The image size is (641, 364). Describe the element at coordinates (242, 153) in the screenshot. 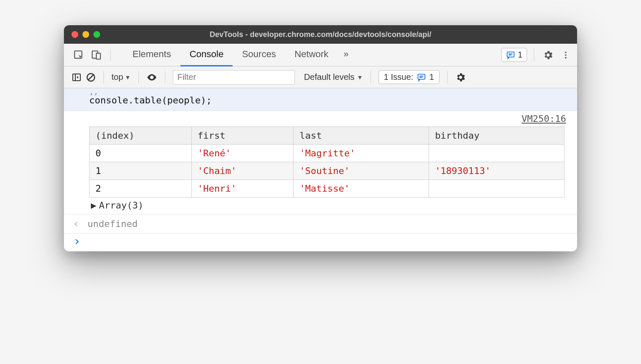

I see `cell-first: 'René'` at that location.